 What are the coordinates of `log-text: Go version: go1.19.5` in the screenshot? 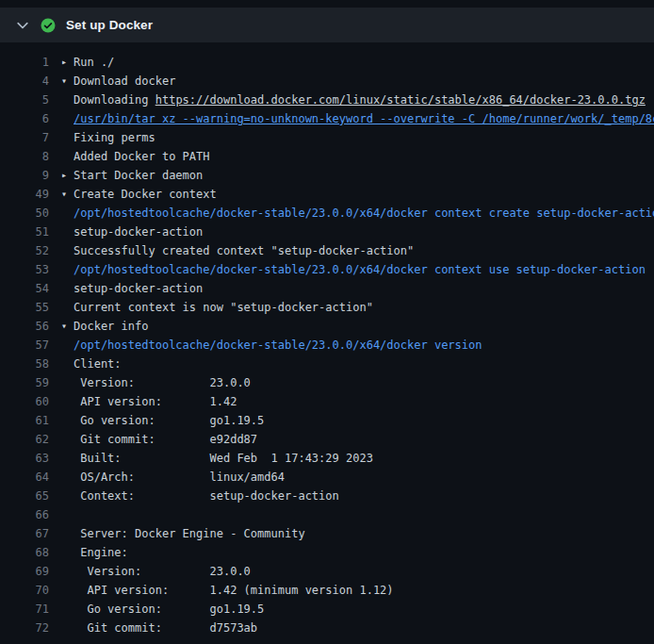 It's located at (364, 421).